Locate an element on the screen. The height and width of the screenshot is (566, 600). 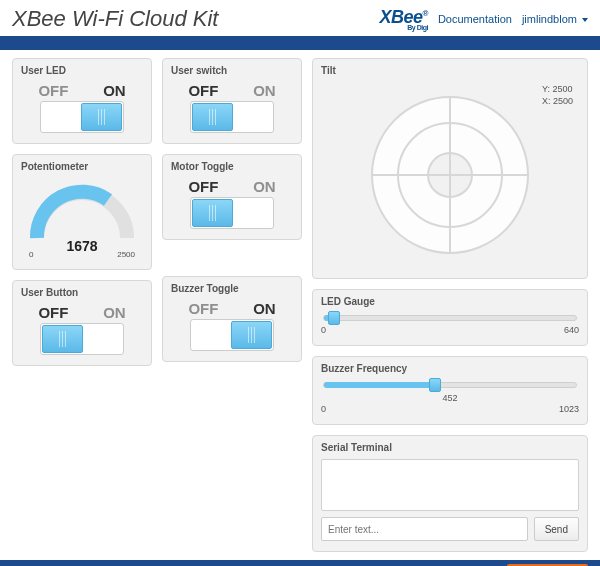
documentation-link: Documentation is located at coordinates (475, 19).